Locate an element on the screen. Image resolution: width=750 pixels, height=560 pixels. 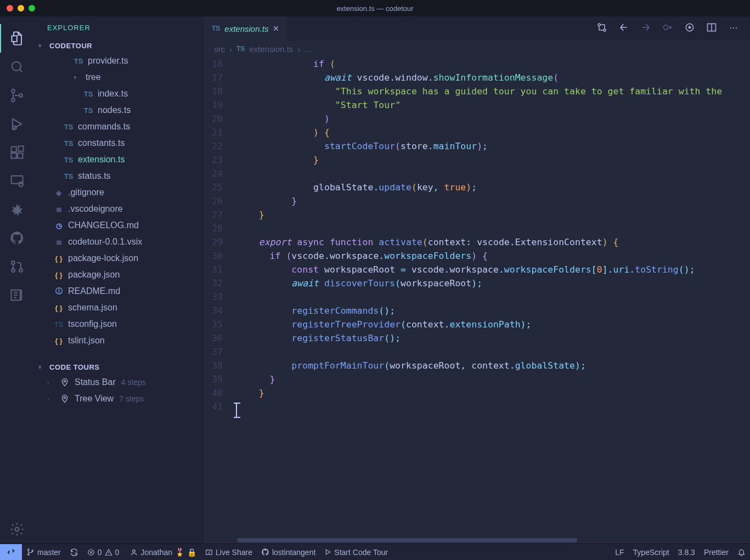
file--vscodeignore: ≣.vscodeignore is located at coordinates (123, 209).